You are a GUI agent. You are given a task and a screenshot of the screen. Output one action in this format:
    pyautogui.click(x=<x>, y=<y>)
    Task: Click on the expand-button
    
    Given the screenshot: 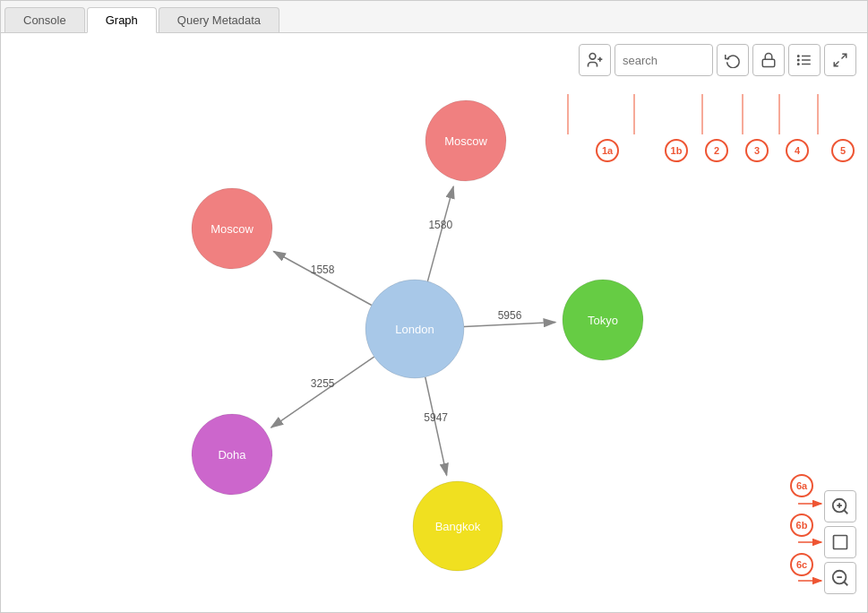 What is the action you would take?
    pyautogui.click(x=840, y=60)
    